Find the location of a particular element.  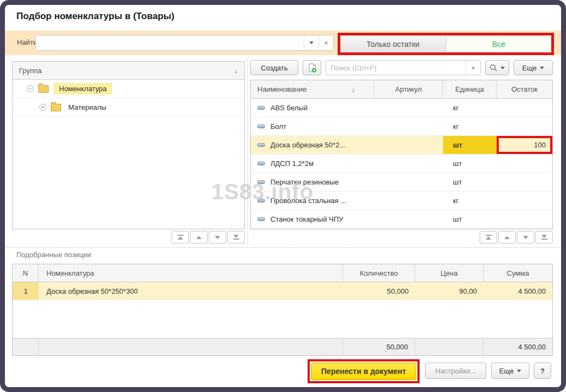

find-clear-button: × is located at coordinates (326, 43).